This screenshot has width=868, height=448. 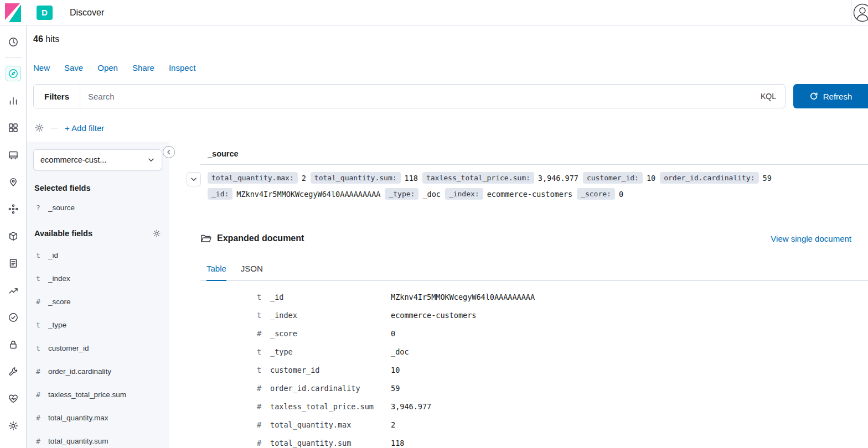 What do you see at coordinates (143, 69) in the screenshot?
I see `top-menu-link: Share` at bounding box center [143, 69].